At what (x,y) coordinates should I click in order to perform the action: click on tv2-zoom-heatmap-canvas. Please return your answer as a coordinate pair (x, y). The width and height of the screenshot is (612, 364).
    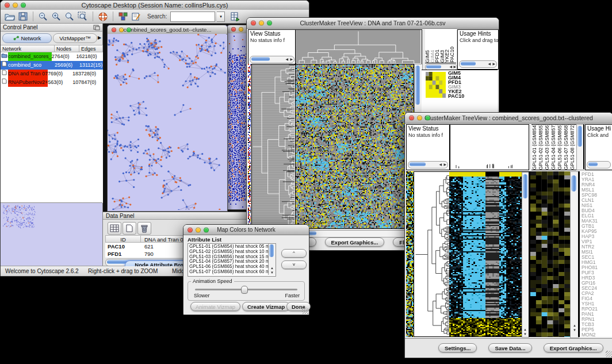
    Looking at the image, I should click on (550, 254).